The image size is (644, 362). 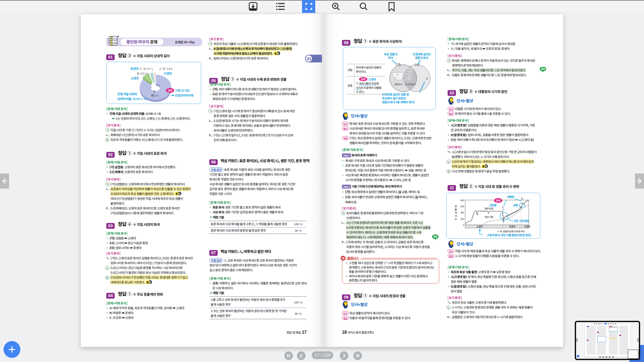 I want to click on svg-text: C, so click(x=141, y=69).